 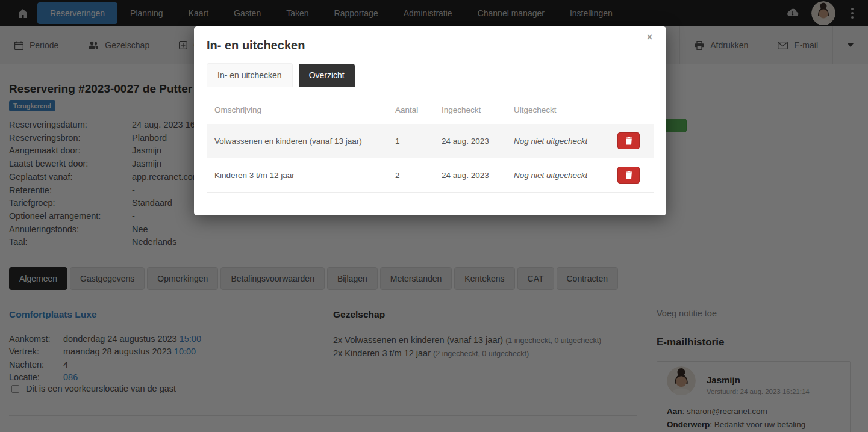 What do you see at coordinates (649, 37) in the screenshot?
I see `close-icon: ×` at bounding box center [649, 37].